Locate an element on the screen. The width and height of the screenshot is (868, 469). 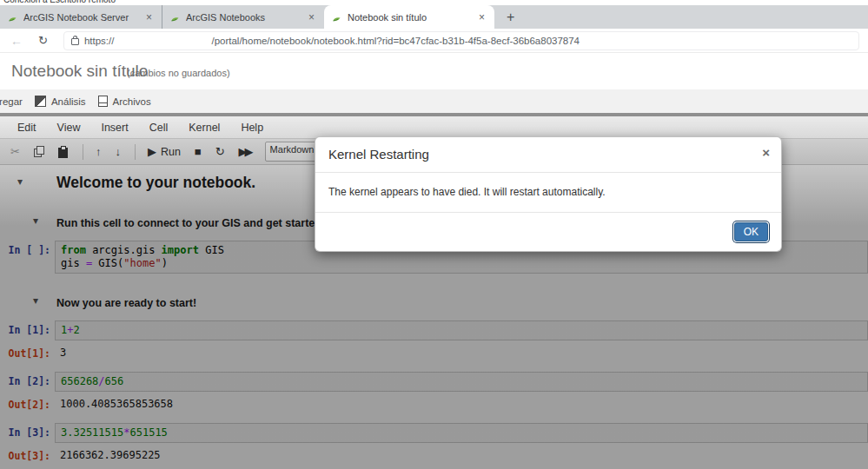
file-icon is located at coordinates (103, 101).